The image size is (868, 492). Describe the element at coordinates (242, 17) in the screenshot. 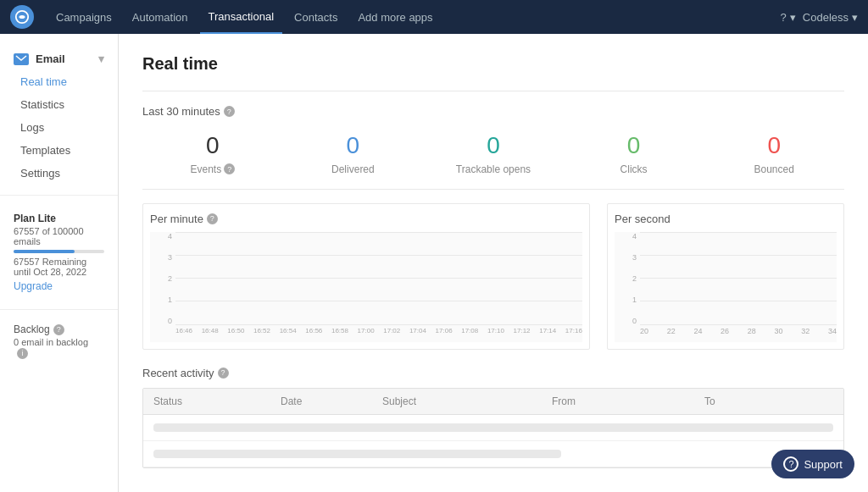

I see `nav-transactional: Transactional` at that location.